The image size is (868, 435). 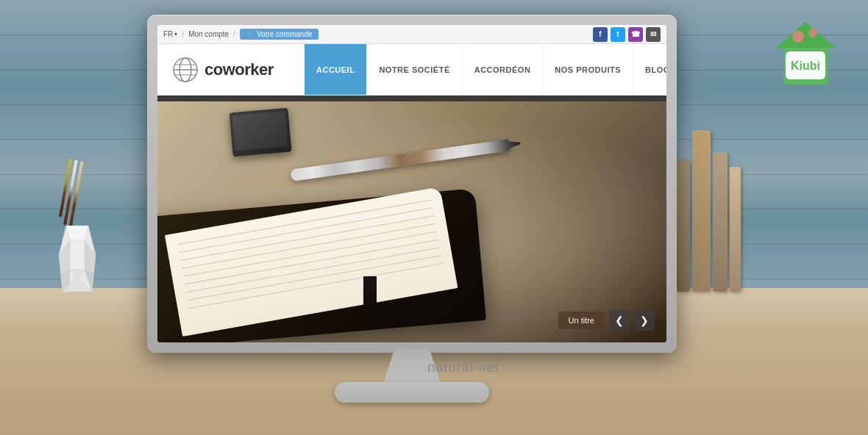 What do you see at coordinates (168, 34) in the screenshot?
I see `lang-label: FR` at bounding box center [168, 34].